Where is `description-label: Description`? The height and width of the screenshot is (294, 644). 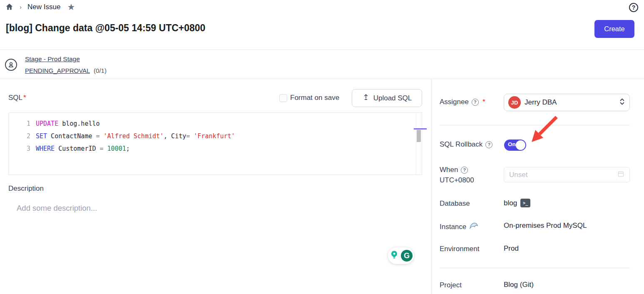 description-label: Description is located at coordinates (26, 189).